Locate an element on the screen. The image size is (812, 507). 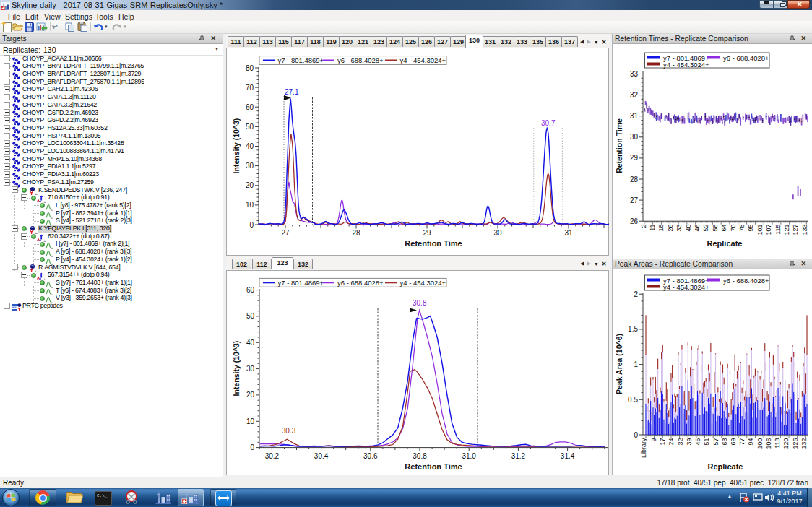
svg-text: 106 is located at coordinates (769, 443).